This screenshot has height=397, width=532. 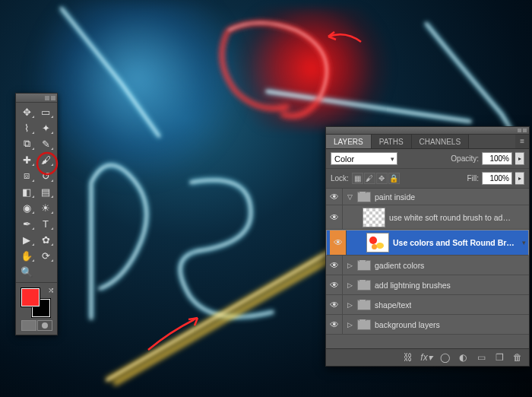 What do you see at coordinates (520, 178) in the screenshot?
I see `fill-flyout-icon: ▸` at bounding box center [520, 178].